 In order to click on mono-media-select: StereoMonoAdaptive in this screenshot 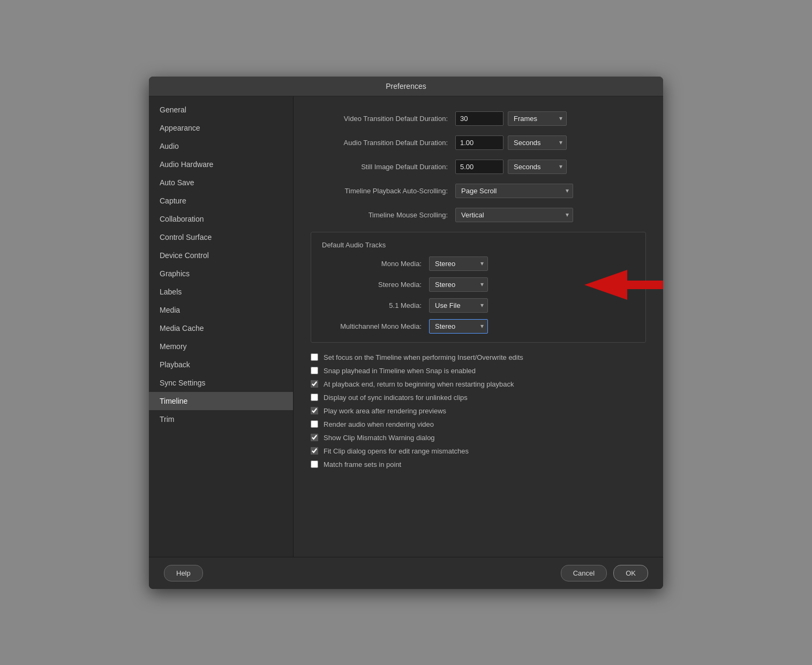, I will do `click(458, 263)`.